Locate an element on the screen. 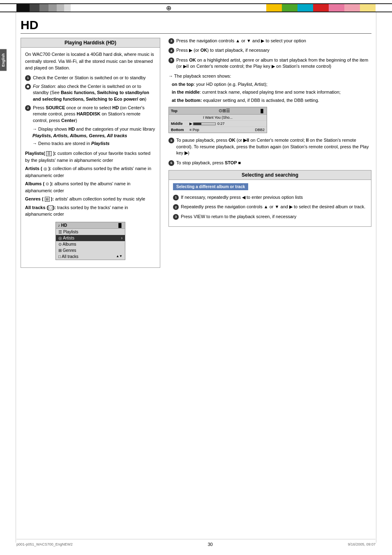 Image resolution: width=392 pixels, height=555 pixels. header-color-bar-cyan is located at coordinates (305, 8).